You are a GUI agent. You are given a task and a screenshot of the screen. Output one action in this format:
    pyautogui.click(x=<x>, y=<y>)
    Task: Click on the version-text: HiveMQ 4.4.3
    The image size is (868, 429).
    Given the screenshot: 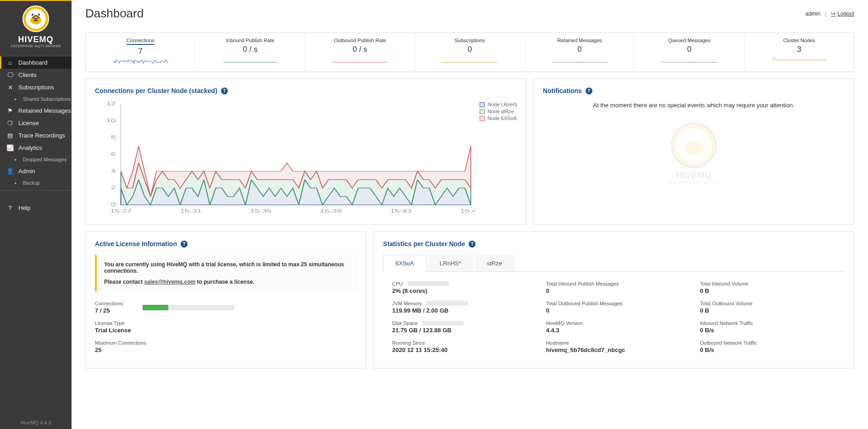 What is the action you would take?
    pyautogui.click(x=36, y=423)
    